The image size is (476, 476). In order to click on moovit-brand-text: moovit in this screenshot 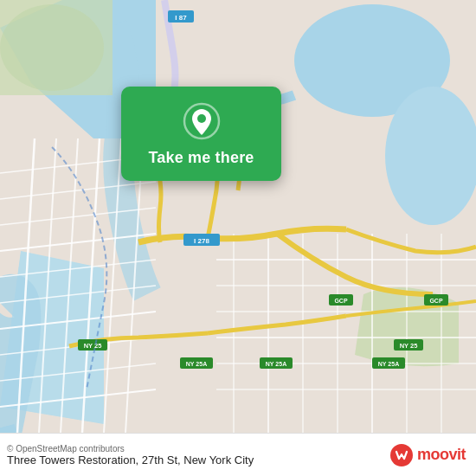, I will do `click(441, 455)`.